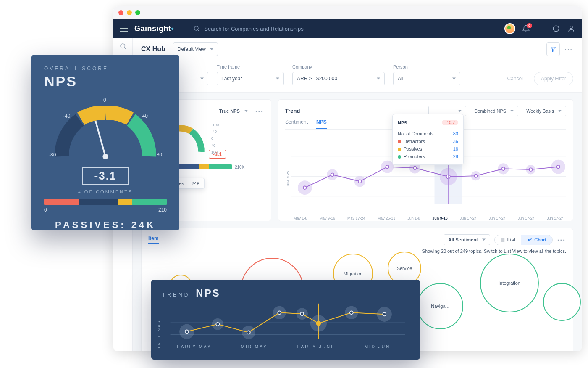 The image size is (588, 368). What do you see at coordinates (153, 29) in the screenshot?
I see `brand-text: Gainsight` at bounding box center [153, 29].